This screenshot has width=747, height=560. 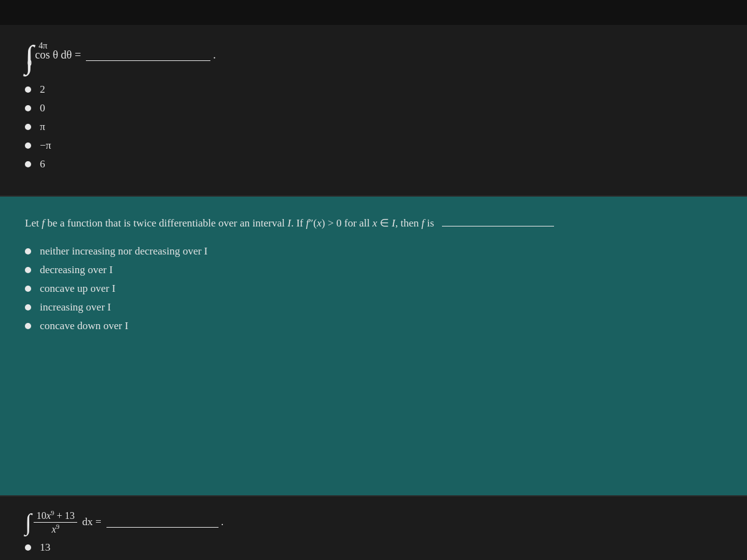 I want to click on radio-1-negpi, so click(x=28, y=146).